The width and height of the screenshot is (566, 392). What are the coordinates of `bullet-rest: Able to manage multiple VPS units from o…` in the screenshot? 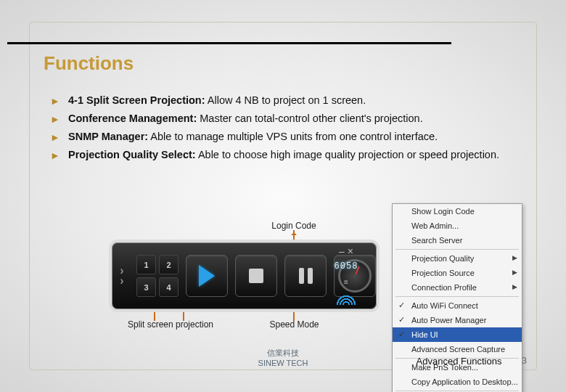 It's located at (293, 136).